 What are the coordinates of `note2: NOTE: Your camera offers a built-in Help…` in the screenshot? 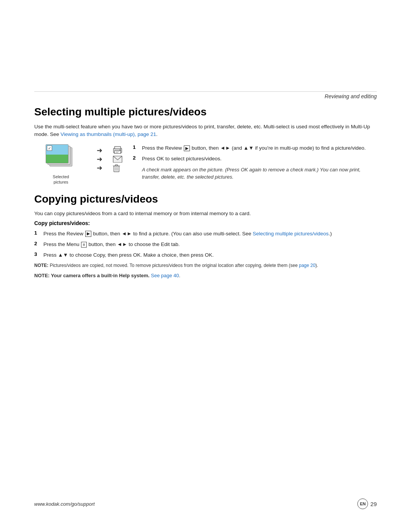 It's located at (206, 276).